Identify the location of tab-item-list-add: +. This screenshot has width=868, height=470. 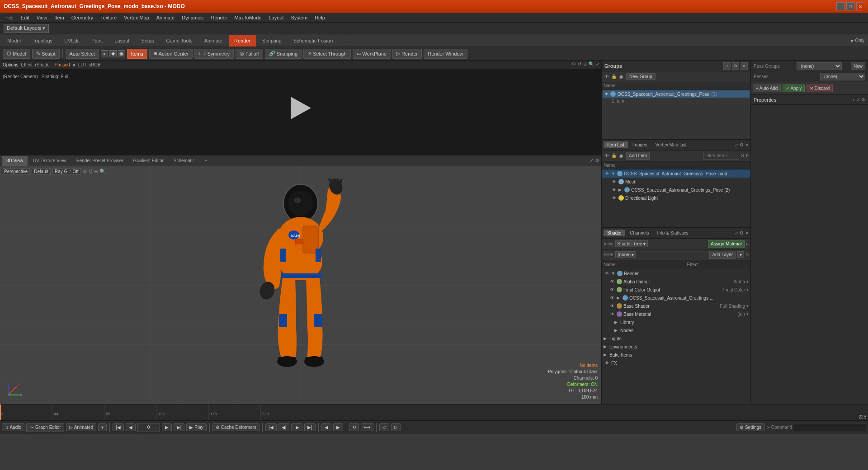
(696, 145).